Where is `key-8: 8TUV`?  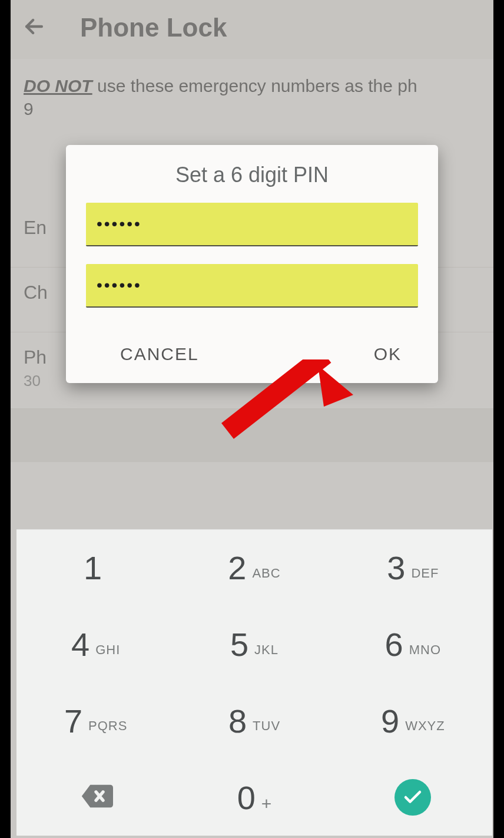
key-8: 8TUV is located at coordinates (254, 721).